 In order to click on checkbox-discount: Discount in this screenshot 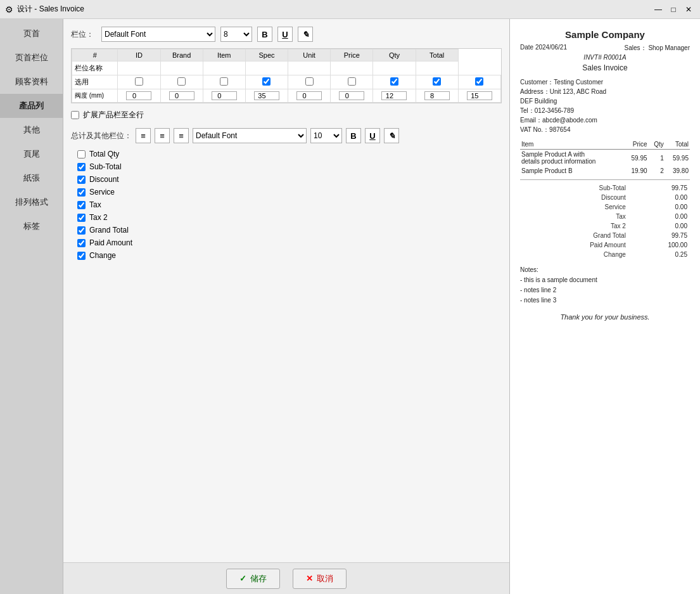, I will do `click(290, 179)`.